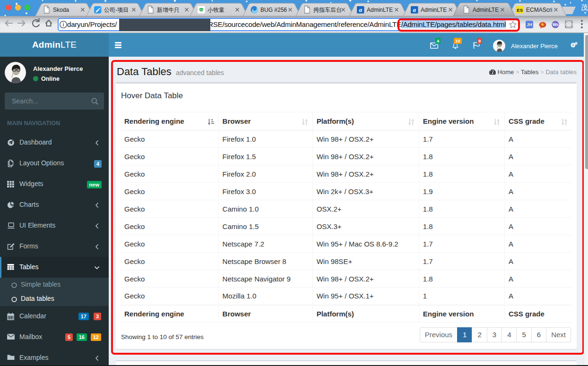  Describe the element at coordinates (520, 10) in the screenshot. I see `svg-text: ES` at that location.